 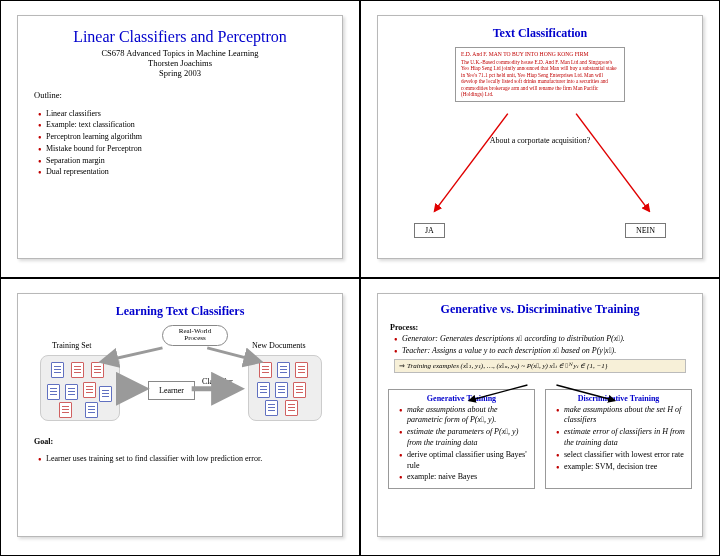 I want to click on discriminative-list: make assumptions about the set H of clas…, so click(x=620, y=439).